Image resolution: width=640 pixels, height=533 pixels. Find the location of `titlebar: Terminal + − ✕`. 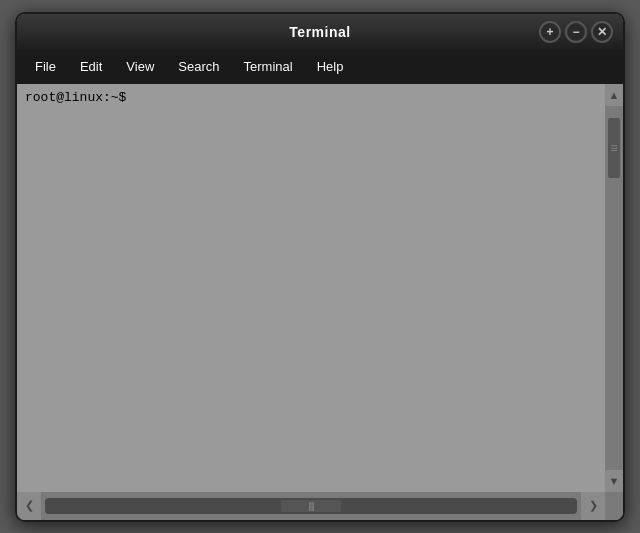

titlebar: Terminal + − ✕ is located at coordinates (320, 32).